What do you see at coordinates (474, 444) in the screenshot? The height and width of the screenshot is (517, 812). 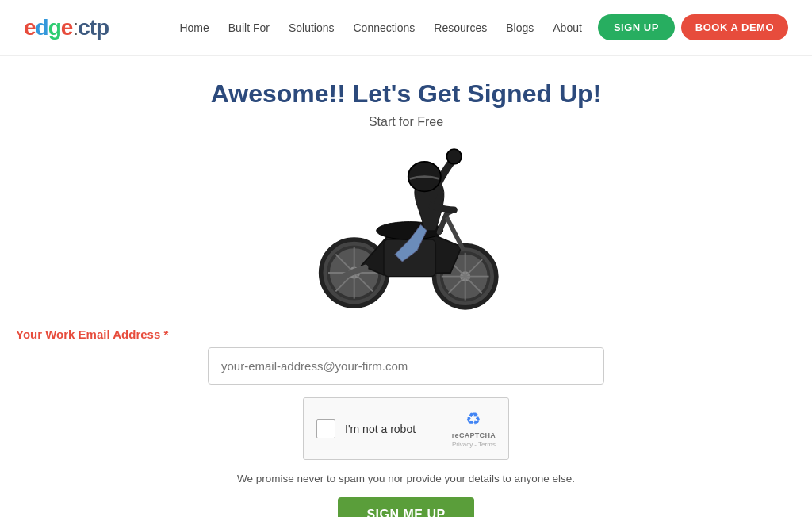 I see `recaptcha-links: Privacy - Terms` at bounding box center [474, 444].